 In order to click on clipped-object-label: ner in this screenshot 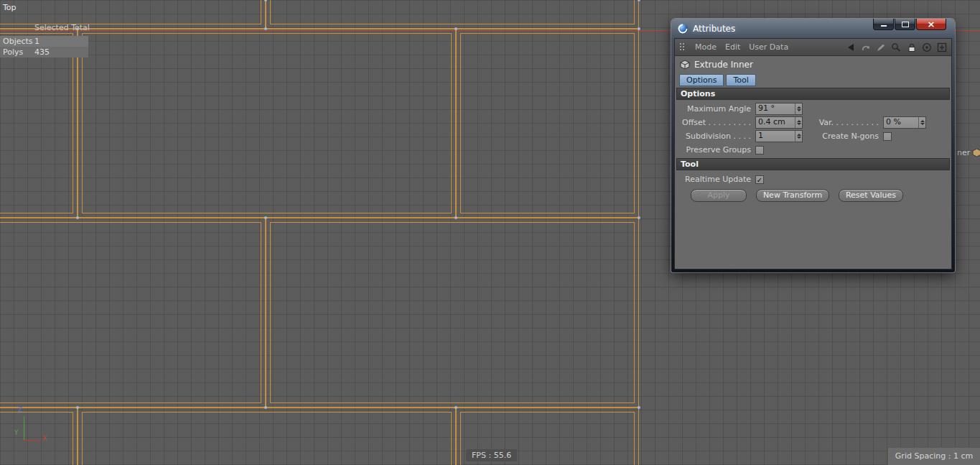, I will do `click(969, 152)`.